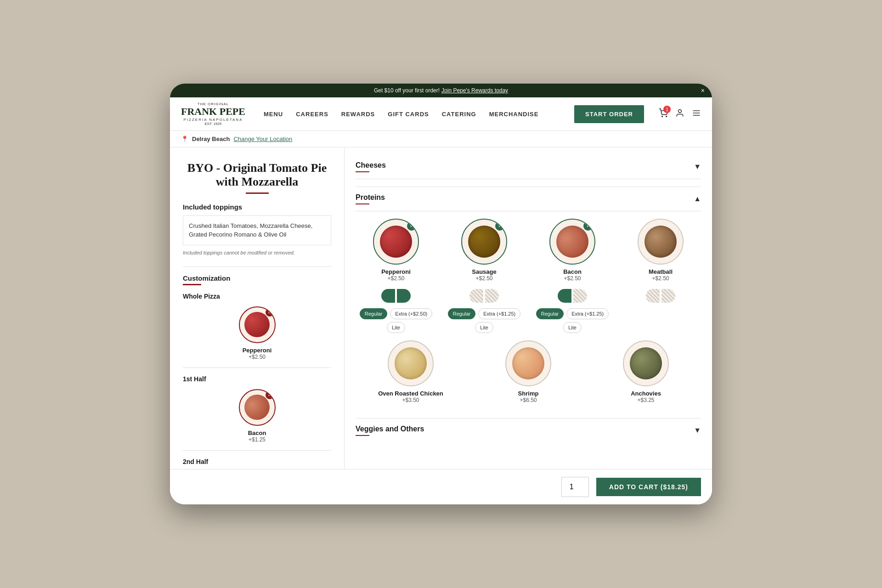 The image size is (882, 588). Describe the element at coordinates (412, 226) in the screenshot. I see `pepperoni-check-icon: ✓` at that location.